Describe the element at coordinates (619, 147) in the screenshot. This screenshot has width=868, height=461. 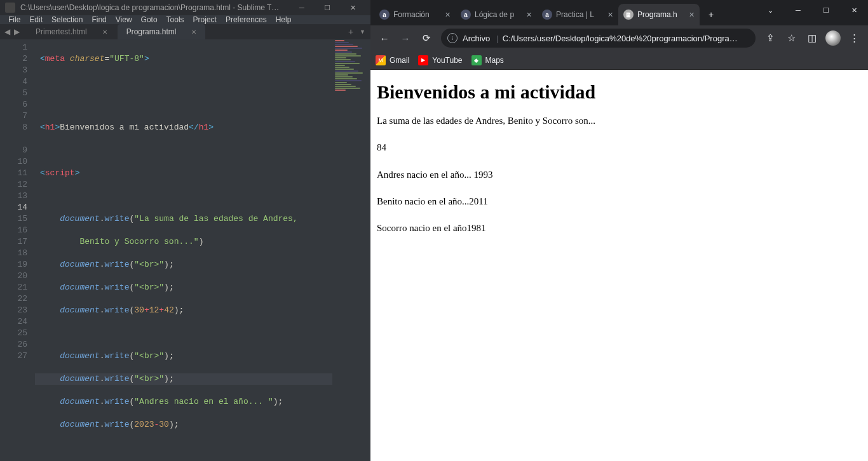
I see `page-text-line: 84` at that location.